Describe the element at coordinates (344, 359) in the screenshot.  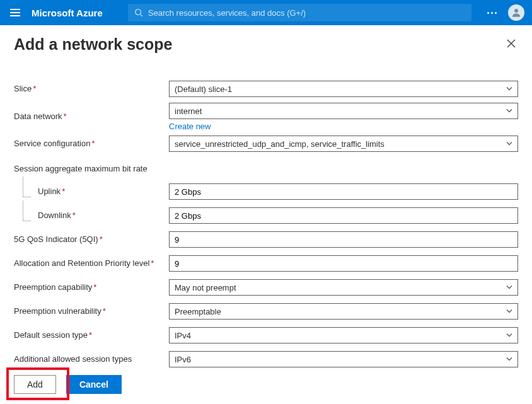
I see `additional-session-select: IPv6` at that location.